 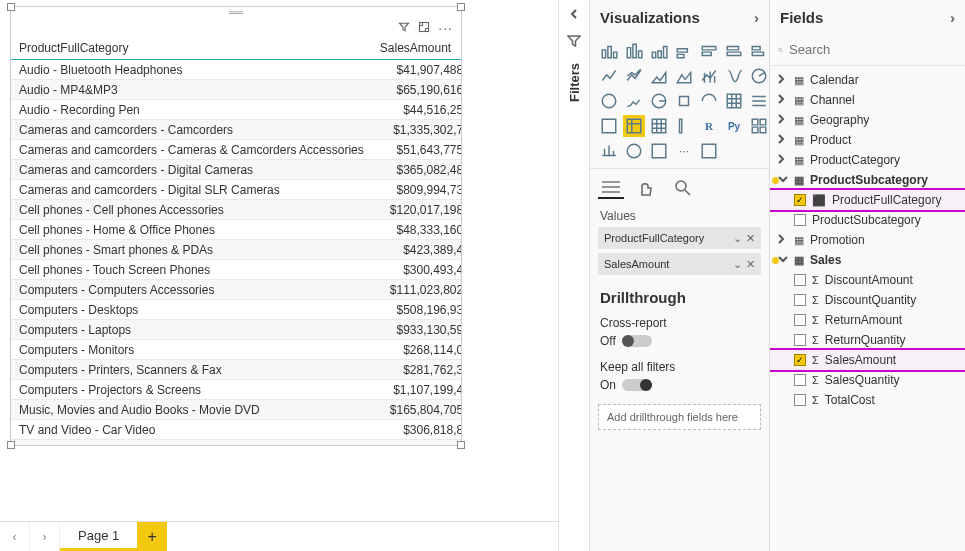 What do you see at coordinates (868, 360) in the screenshot?
I see `field-salesamount: ✓ΣSalesAmount` at bounding box center [868, 360].